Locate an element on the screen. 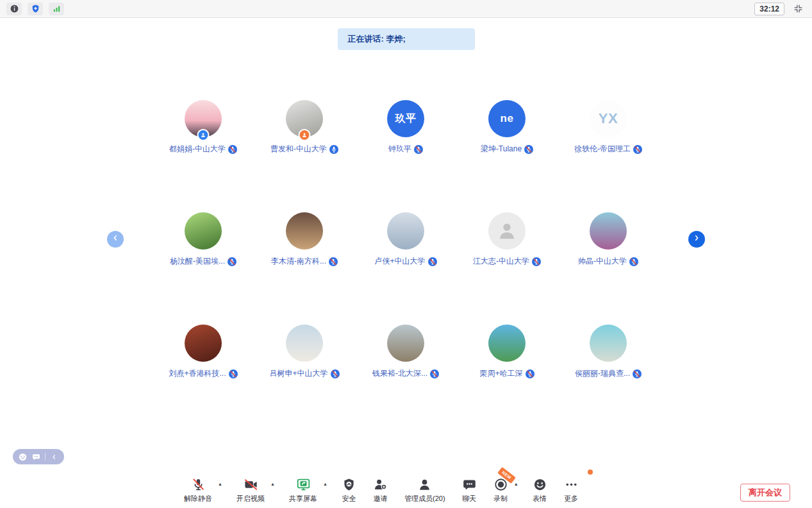 The image size is (812, 508). topbar-right: 32:12 is located at coordinates (780, 9).